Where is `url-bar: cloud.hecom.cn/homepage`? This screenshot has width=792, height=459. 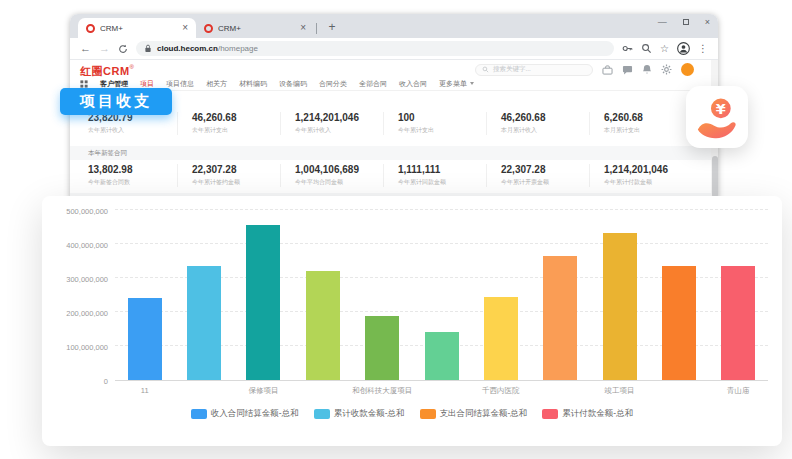
url-bar: cloud.hecom.cn/homepage is located at coordinates (375, 48).